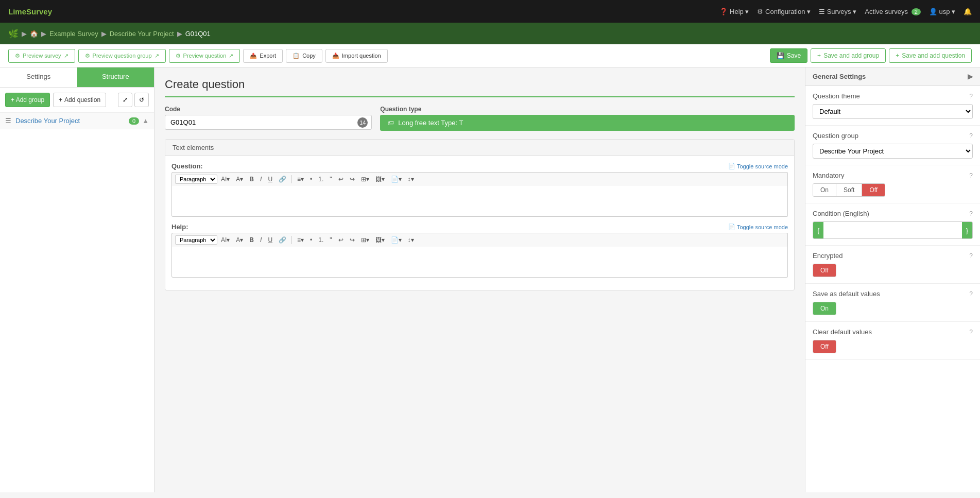 The image size is (980, 498). Describe the element at coordinates (270, 179) in the screenshot. I see `underline-btn-q: U` at that location.